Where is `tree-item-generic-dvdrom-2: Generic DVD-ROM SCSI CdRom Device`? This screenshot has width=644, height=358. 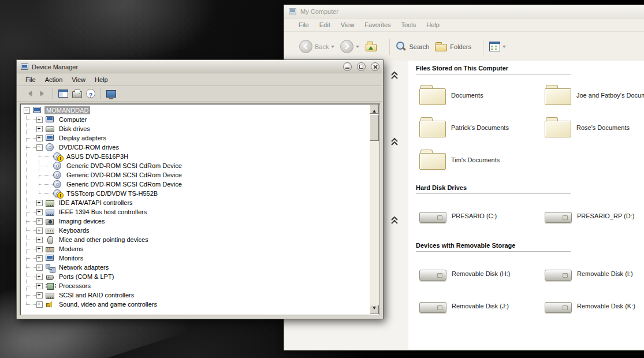 tree-item-generic-dvdrom-2: Generic DVD-ROM SCSI CdRom Device is located at coordinates (195, 175).